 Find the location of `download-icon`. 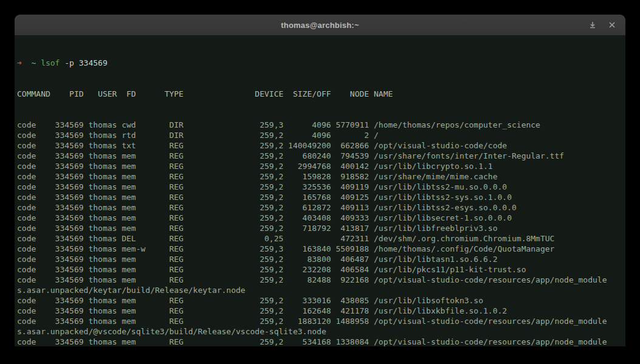

download-icon is located at coordinates (593, 25).